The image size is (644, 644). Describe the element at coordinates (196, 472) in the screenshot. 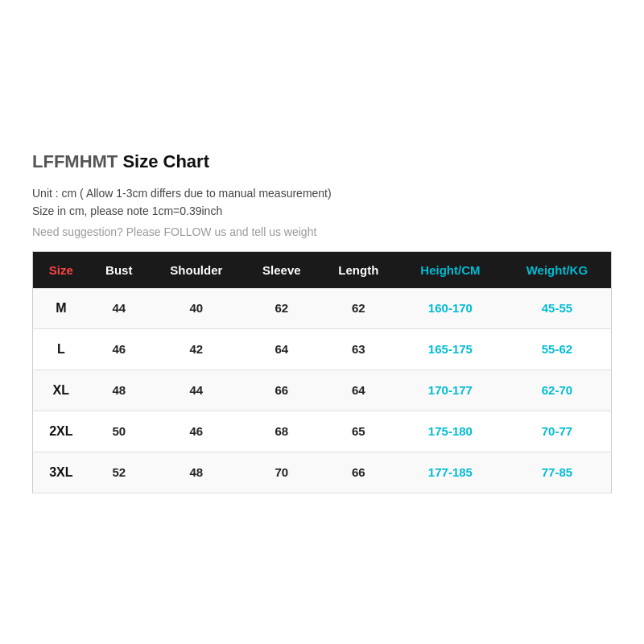

I see `cell-shoulder: 48` at that location.